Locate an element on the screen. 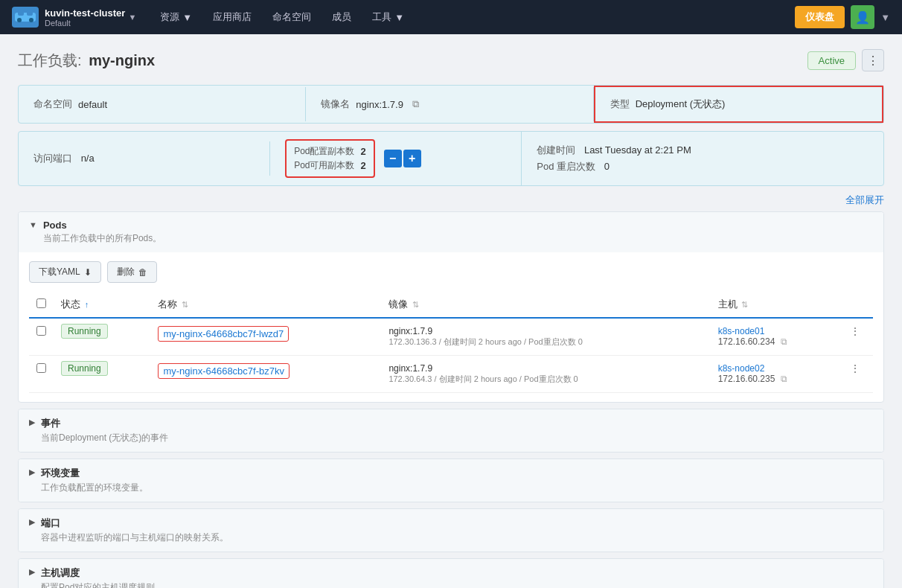  pods-title: Pods is located at coordinates (103, 225).